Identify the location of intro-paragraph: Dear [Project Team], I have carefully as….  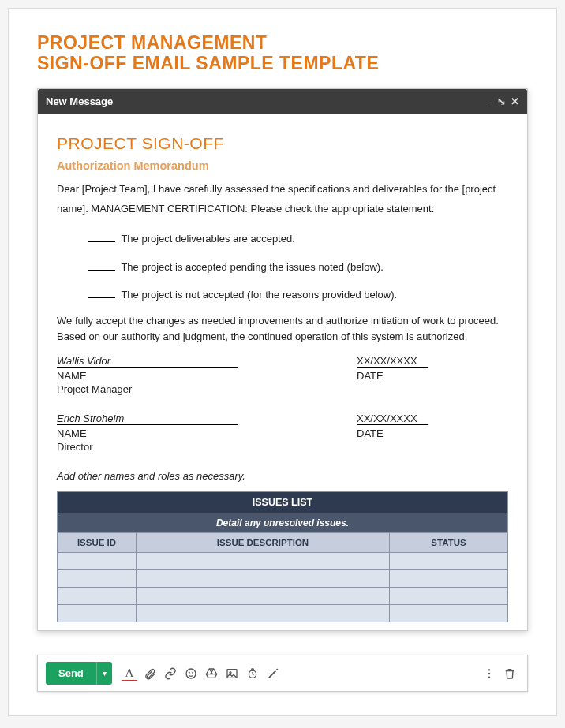
(282, 199).